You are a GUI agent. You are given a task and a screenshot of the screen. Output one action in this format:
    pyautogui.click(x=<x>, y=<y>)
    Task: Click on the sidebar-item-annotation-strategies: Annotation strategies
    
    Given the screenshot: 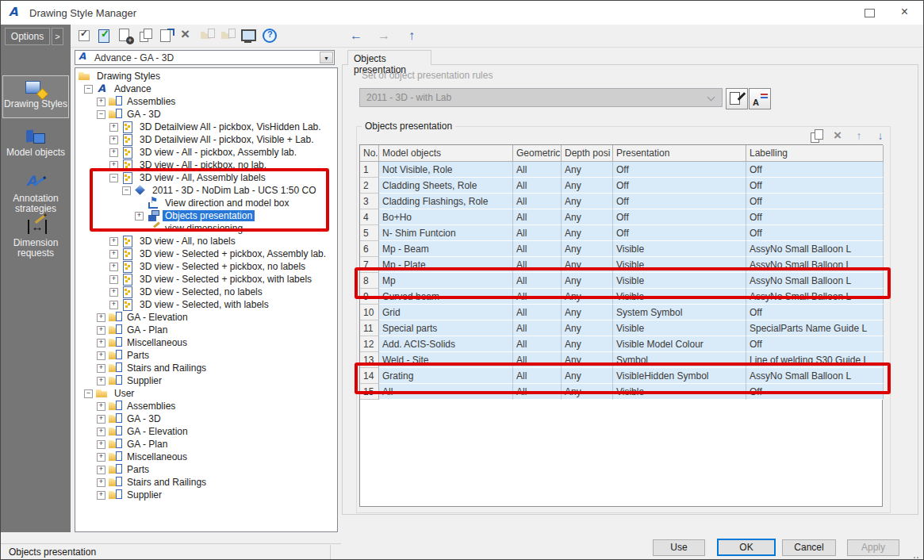 What is the action you would take?
    pyautogui.click(x=36, y=191)
    